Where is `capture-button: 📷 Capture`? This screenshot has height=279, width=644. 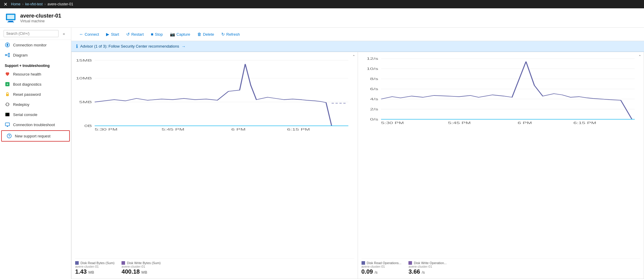 capture-button: 📷 Capture is located at coordinates (180, 34).